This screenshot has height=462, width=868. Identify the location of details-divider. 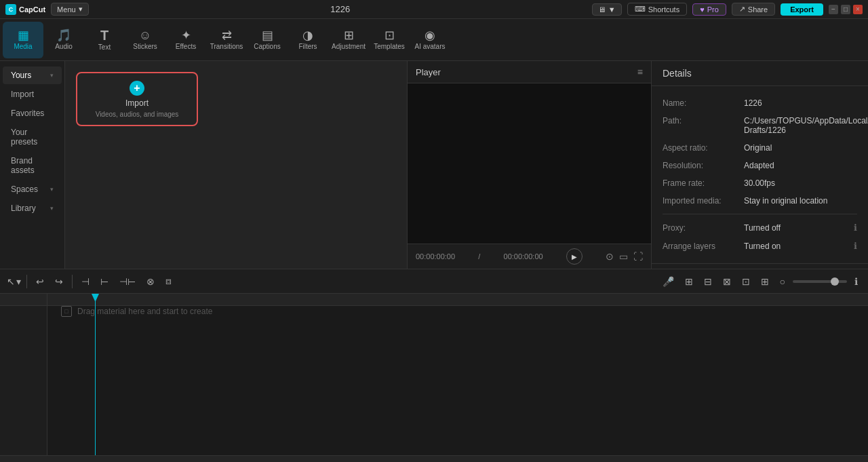
(760, 214).